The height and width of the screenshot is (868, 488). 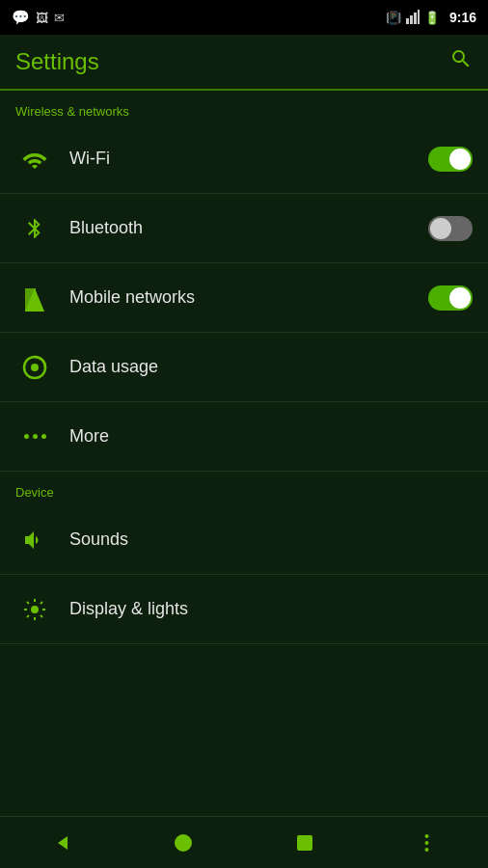 I want to click on status-bar: 💬 🖼 ✉ 📳 🔋 9:16, so click(x=244, y=17).